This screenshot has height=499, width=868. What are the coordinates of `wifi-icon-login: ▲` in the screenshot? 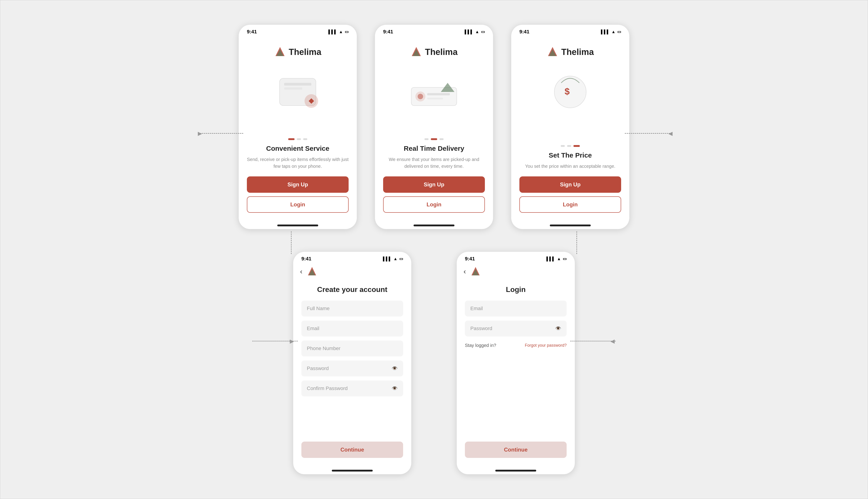 It's located at (559, 259).